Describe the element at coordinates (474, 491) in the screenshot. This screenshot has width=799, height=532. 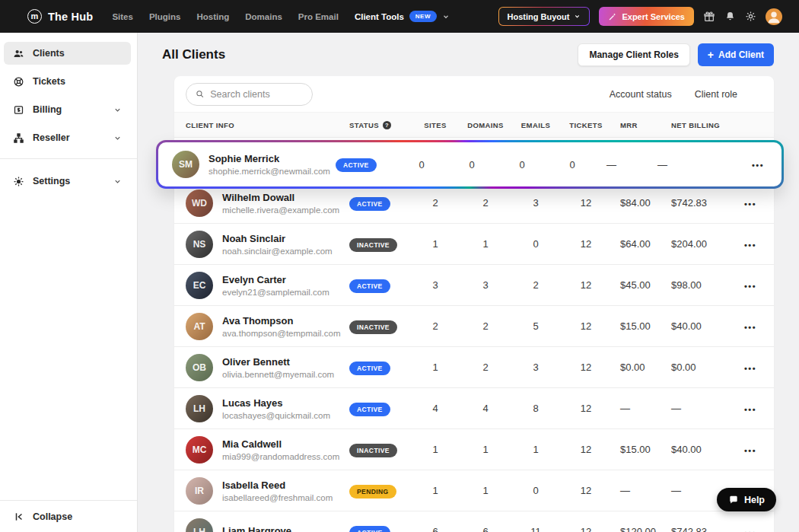
I see `table-row: IR Isabella Reed isabellareed@freshmail.…` at that location.